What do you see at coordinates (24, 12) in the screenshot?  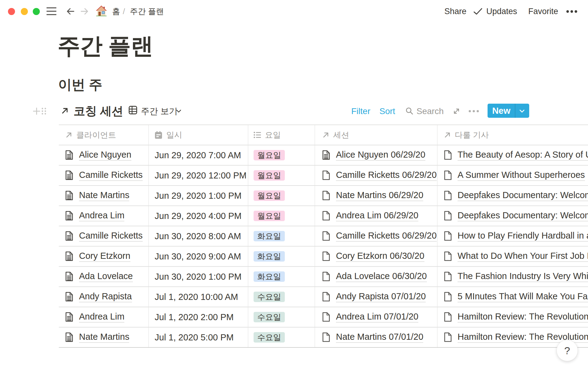 I see `traffic-light-minimize` at bounding box center [24, 12].